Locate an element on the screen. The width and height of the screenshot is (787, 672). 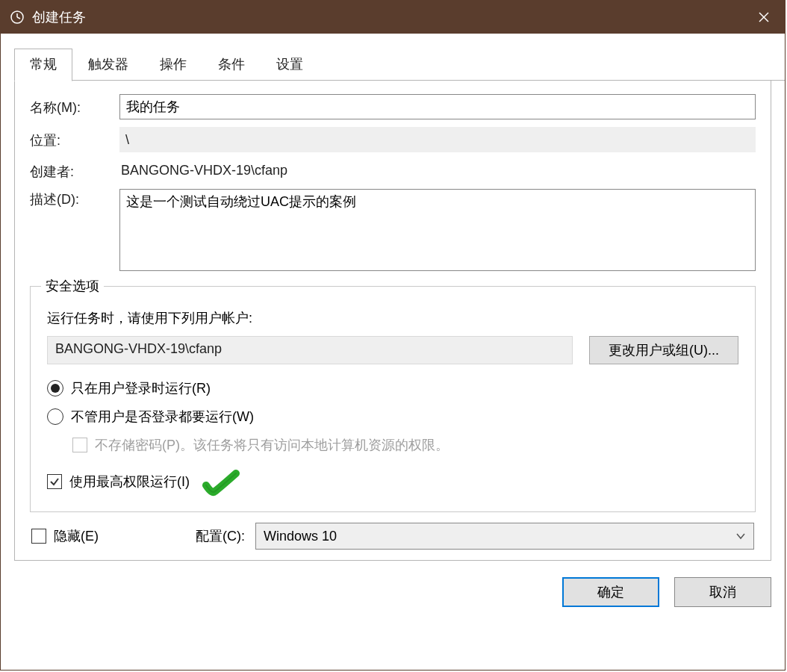
checkbox-no-password-label: 不存储密码(P)。该任务将只有访问本地计算机资源的权限。 is located at coordinates (272, 445).